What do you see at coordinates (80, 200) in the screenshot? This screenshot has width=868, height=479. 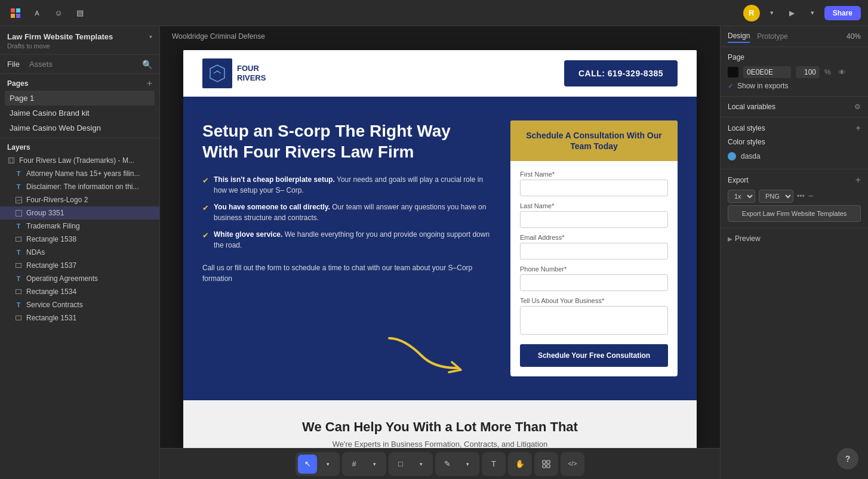 I see `layer-logo: Four-Rivers-Logo 2` at bounding box center [80, 200].